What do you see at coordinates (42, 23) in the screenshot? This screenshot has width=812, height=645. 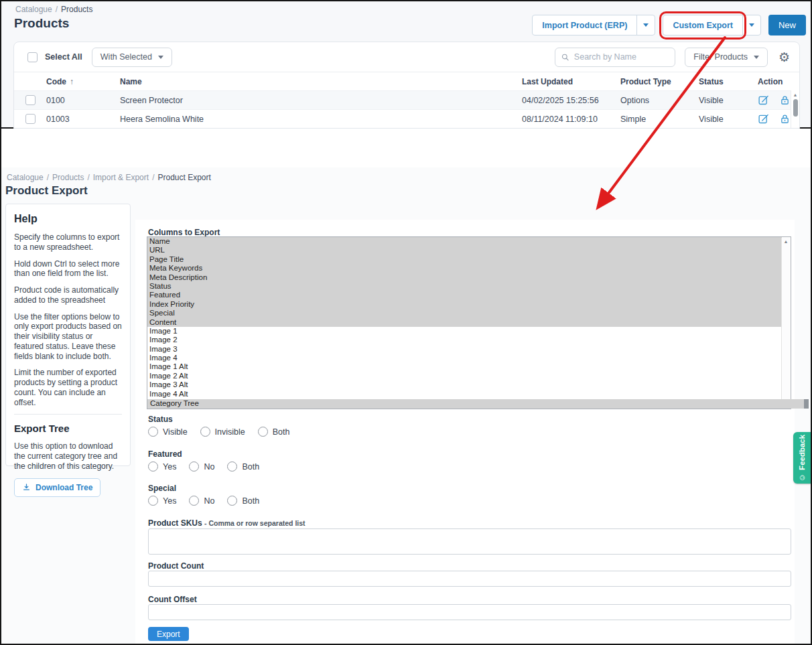 I see `page-title: Products` at bounding box center [42, 23].